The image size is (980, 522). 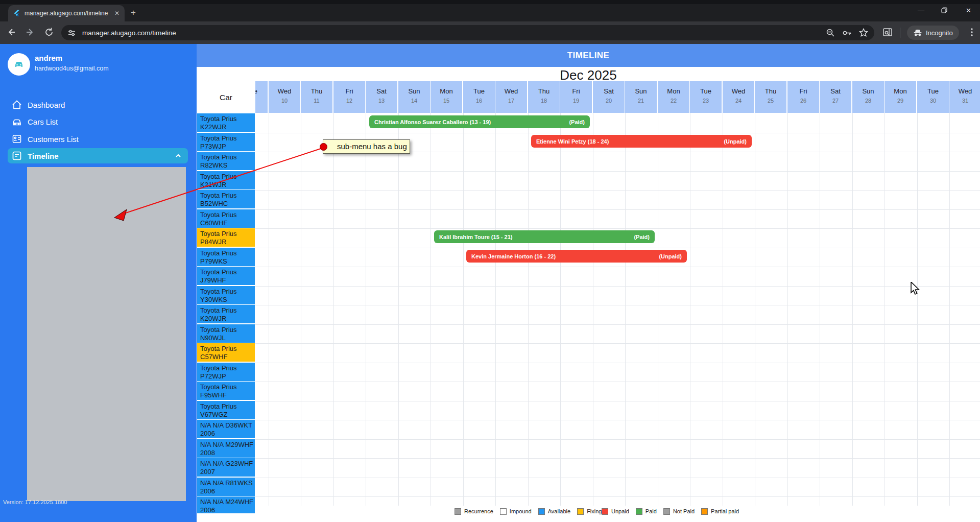 I want to click on day-number: 18, so click(x=544, y=101).